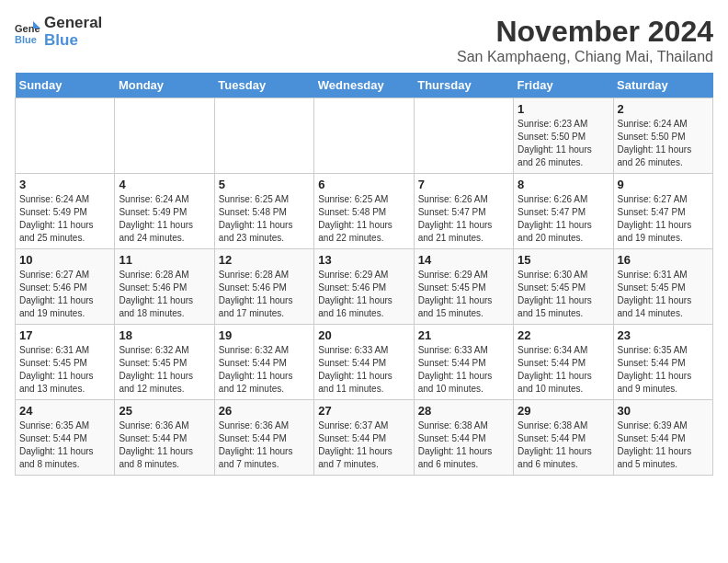  Describe the element at coordinates (265, 410) in the screenshot. I see `day-number: 26` at that location.